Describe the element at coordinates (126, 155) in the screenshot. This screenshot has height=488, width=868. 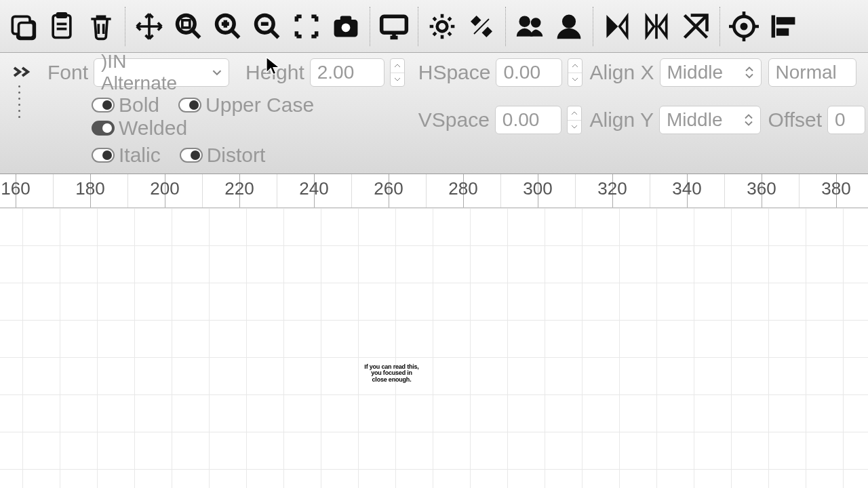
I see `italic-toggle: Italic` at that location.